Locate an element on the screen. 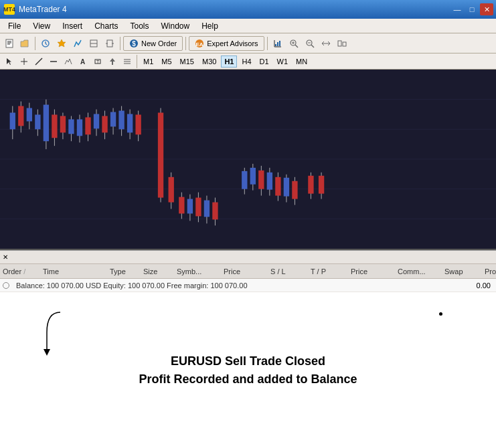 The width and height of the screenshot is (496, 448). menu-help: Help is located at coordinates (210, 26).